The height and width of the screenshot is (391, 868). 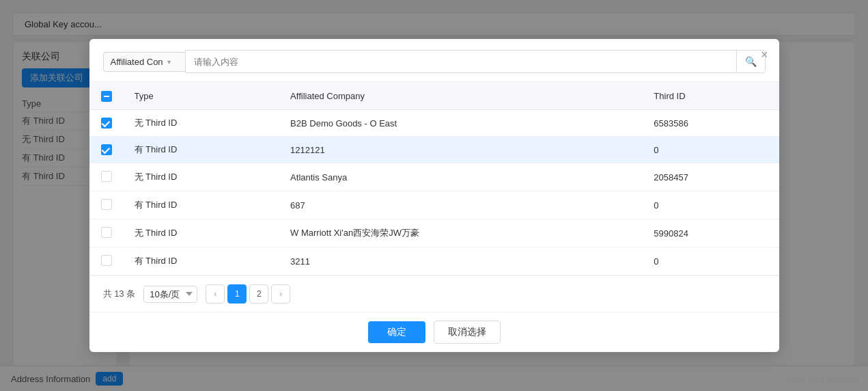 What do you see at coordinates (461, 150) in the screenshot?
I see `cell-affiliated-company: 1212121` at bounding box center [461, 150].